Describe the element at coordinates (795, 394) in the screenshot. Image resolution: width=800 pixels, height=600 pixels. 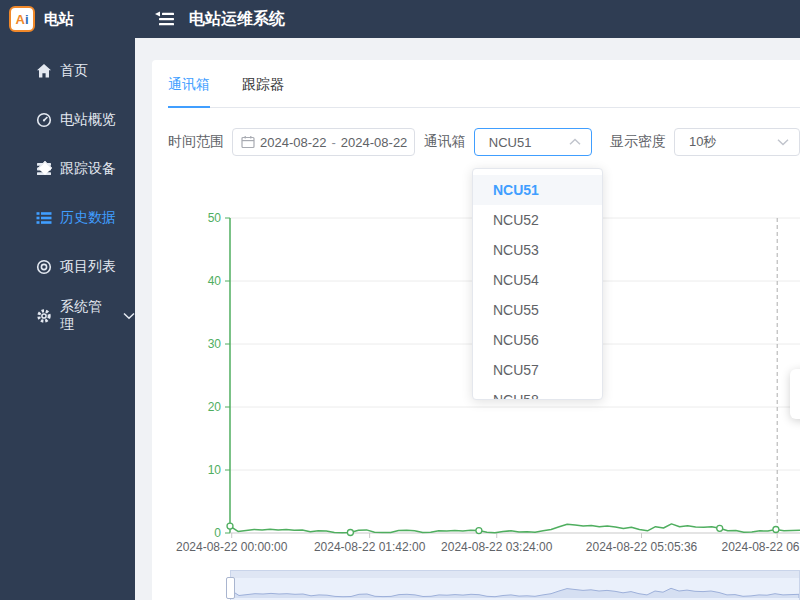
I see `chart-tooltip` at that location.